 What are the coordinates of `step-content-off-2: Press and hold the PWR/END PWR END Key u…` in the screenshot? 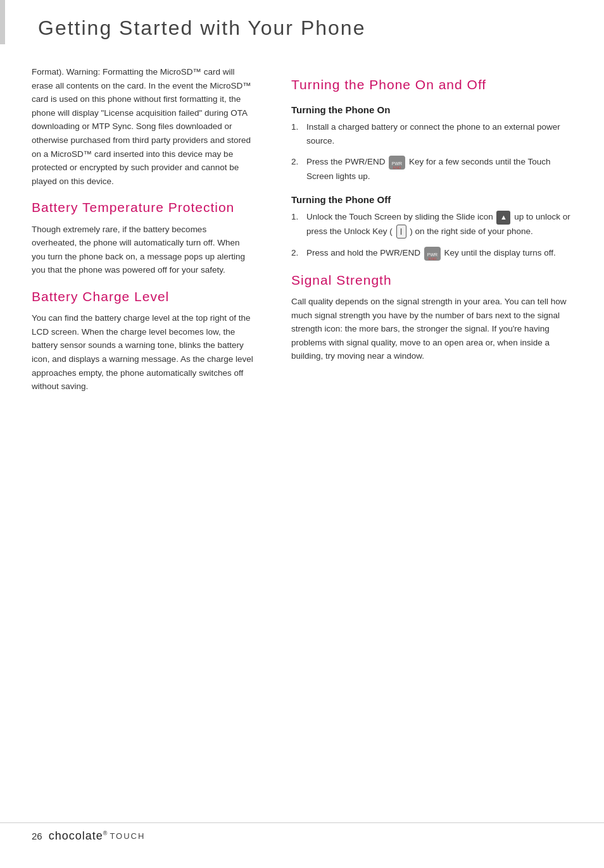 It's located at (443, 253).